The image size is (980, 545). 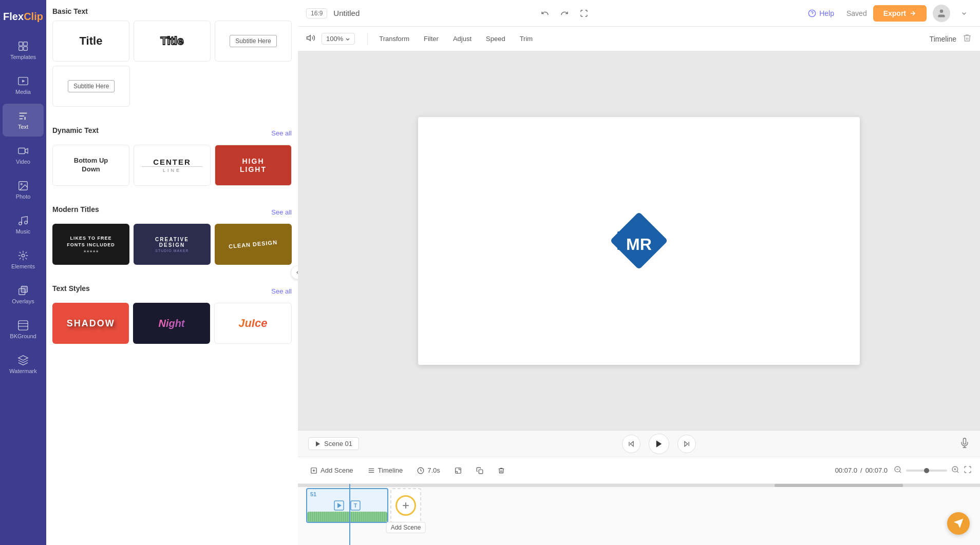 I want to click on adjust-button: Adjust, so click(x=462, y=39).